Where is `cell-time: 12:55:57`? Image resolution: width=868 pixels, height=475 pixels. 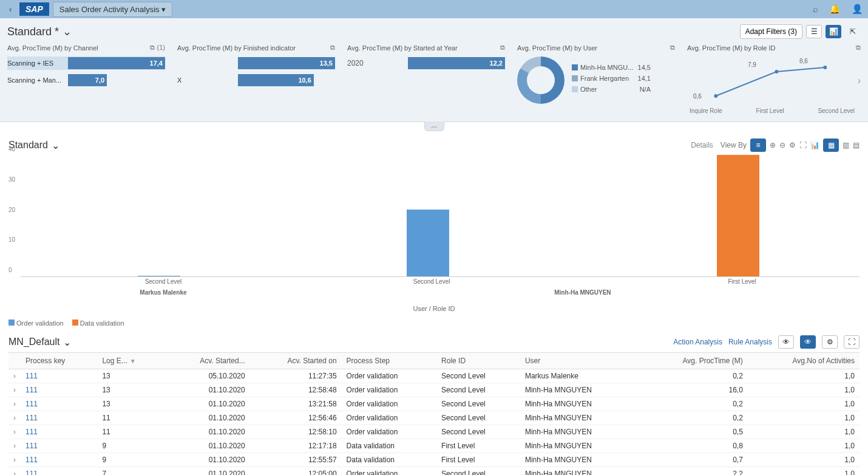
cell-time: 12:55:57 is located at coordinates (296, 460).